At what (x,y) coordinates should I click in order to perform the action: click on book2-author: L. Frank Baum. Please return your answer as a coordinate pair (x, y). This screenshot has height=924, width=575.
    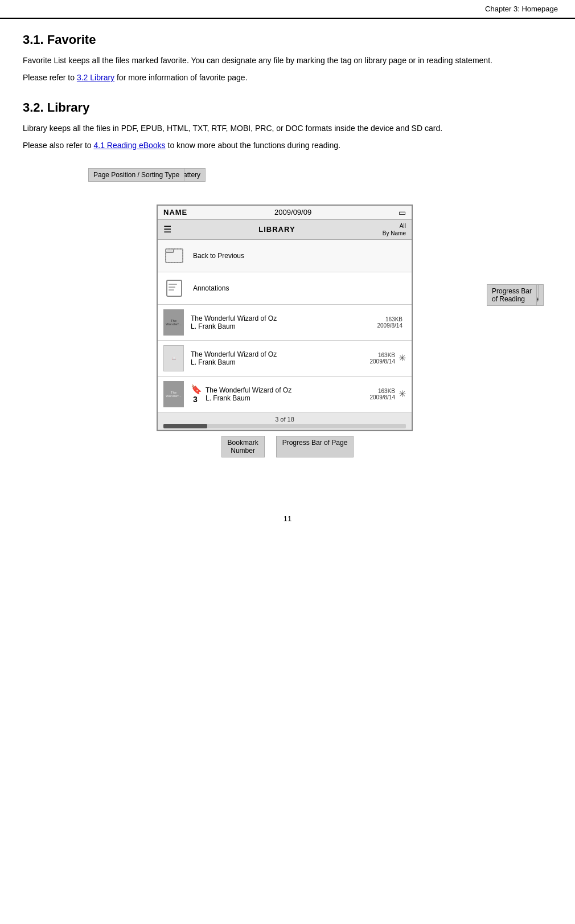
    Looking at the image, I should click on (280, 362).